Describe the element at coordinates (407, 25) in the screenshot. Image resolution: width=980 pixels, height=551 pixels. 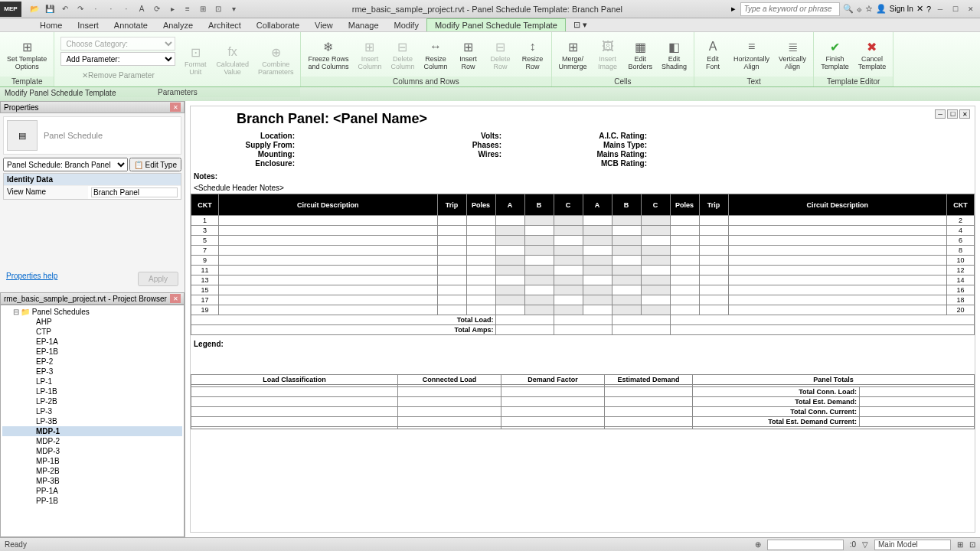
I see `tab-modify: Modify` at that location.